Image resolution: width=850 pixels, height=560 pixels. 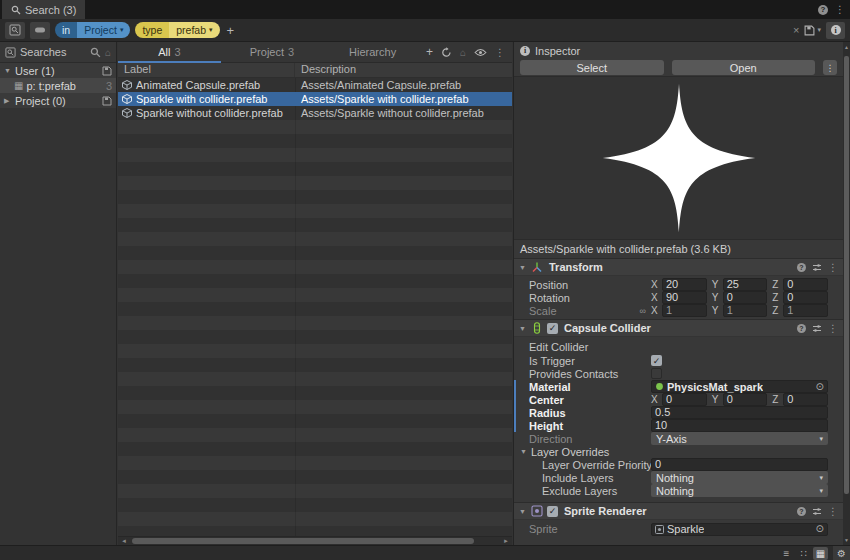 What do you see at coordinates (296, 308) in the screenshot?
I see `column-divider` at bounding box center [296, 308].